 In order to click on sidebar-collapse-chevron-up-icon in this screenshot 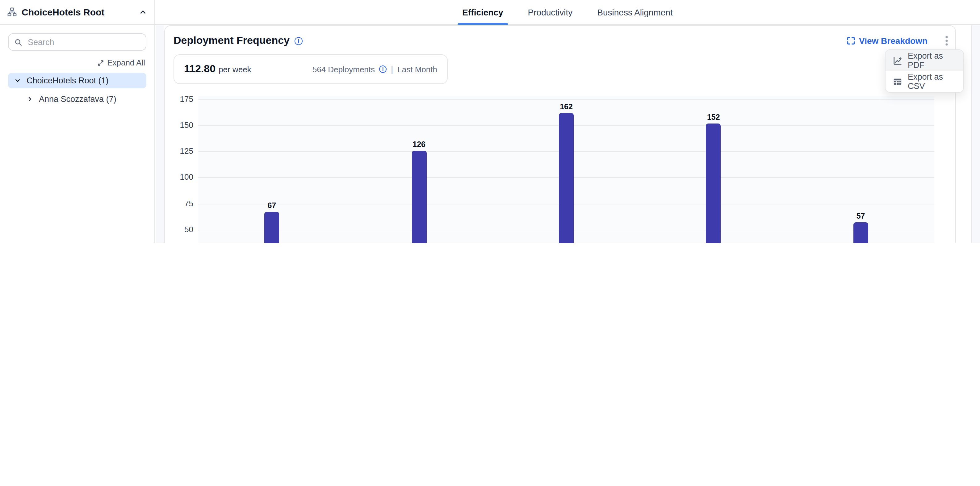, I will do `click(143, 12)`.